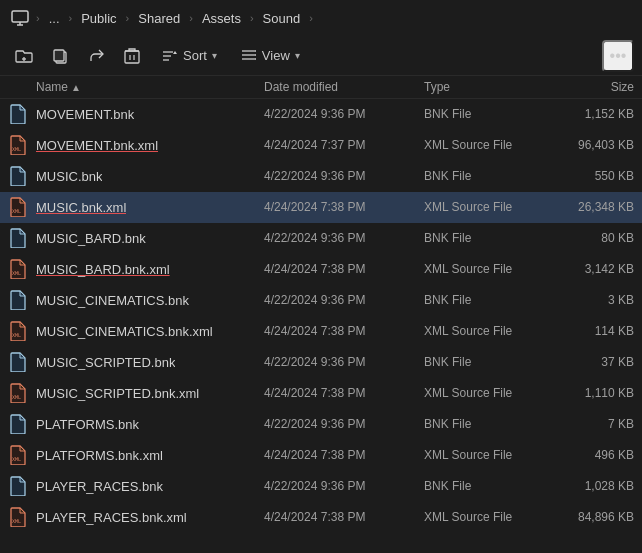 The height and width of the screenshot is (553, 642). I want to click on breadcrumb-sep-3: ›, so click(191, 18).